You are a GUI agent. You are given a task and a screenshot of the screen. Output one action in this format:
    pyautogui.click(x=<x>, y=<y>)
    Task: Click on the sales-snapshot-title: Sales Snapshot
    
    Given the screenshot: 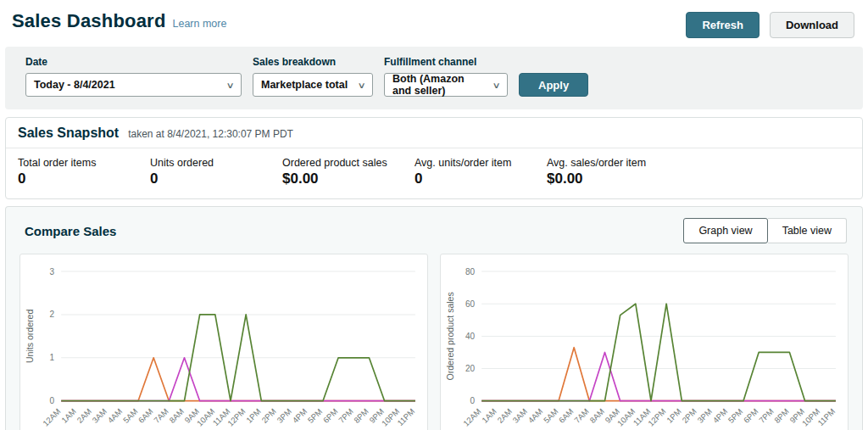 What is the action you would take?
    pyautogui.click(x=68, y=133)
    